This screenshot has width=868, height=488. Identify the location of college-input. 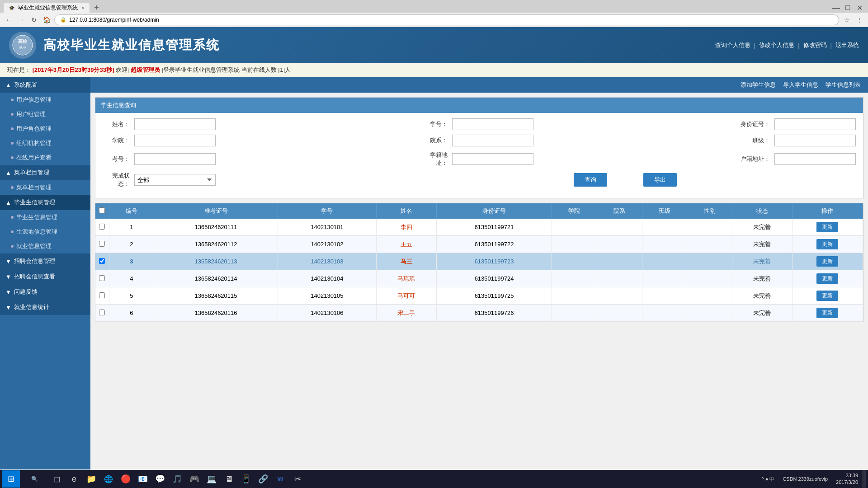
(175, 141).